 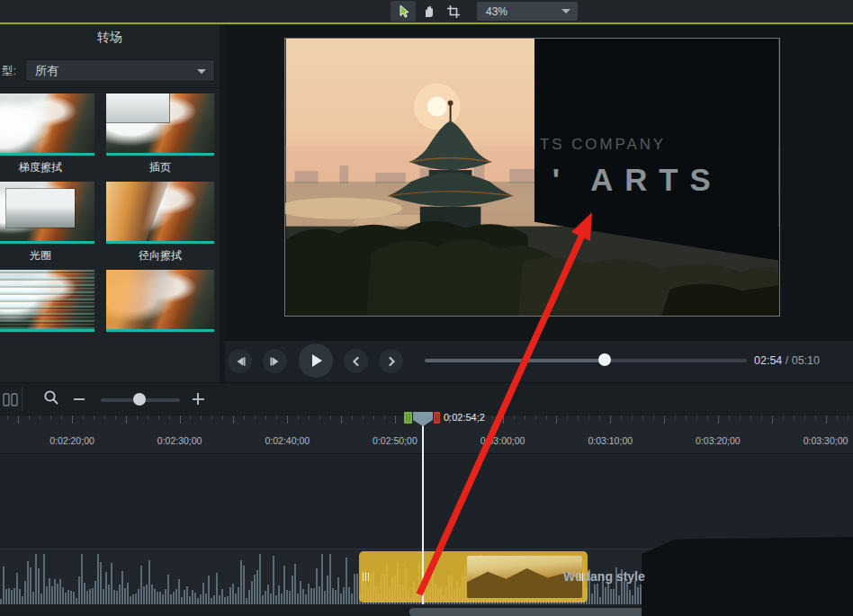 I want to click on crop-tool-button, so click(x=453, y=11).